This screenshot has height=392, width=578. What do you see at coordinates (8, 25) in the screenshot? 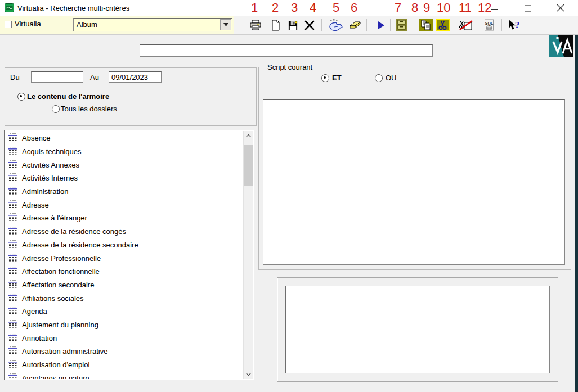
I see `virtualia-checkbox` at bounding box center [8, 25].